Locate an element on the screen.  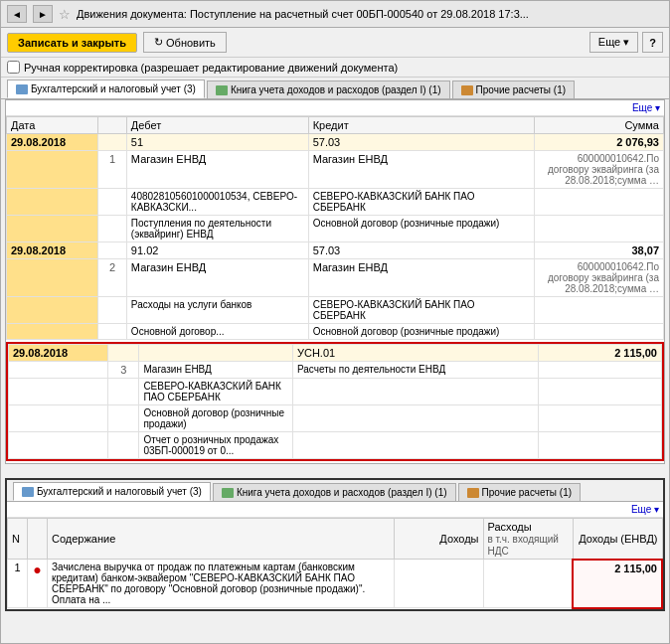
bottom-tab-accounting: Бухгалтерский и налоговый учет (3) is located at coordinates (111, 491).